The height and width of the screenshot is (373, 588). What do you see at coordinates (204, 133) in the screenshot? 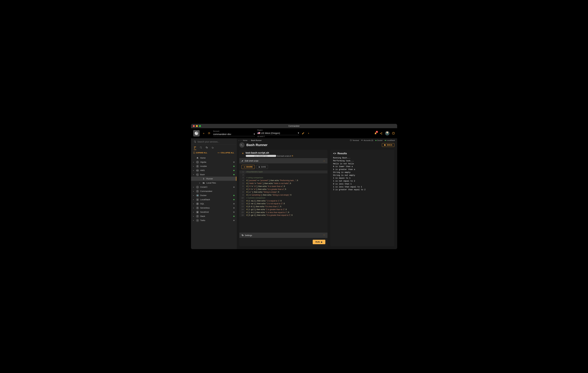
I see `add-button: ＋` at bounding box center [204, 133].